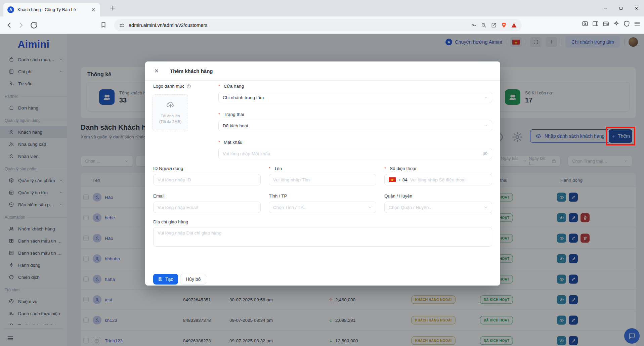 This screenshot has height=346, width=644. I want to click on create-button: Tạo, so click(166, 279).